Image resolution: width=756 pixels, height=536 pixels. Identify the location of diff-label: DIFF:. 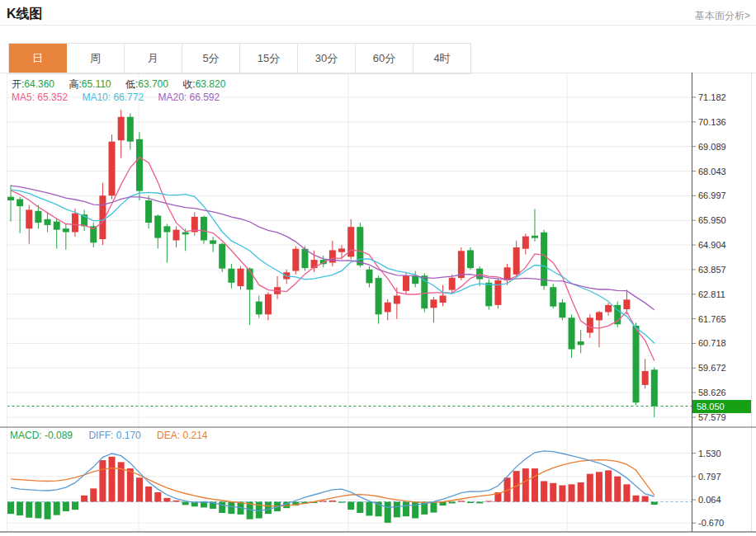
(101, 435).